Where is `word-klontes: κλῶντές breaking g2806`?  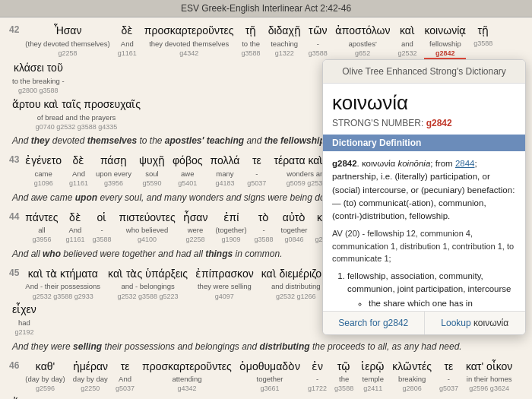 word-klontes: κλῶντές breaking g2806 is located at coordinates (412, 377).